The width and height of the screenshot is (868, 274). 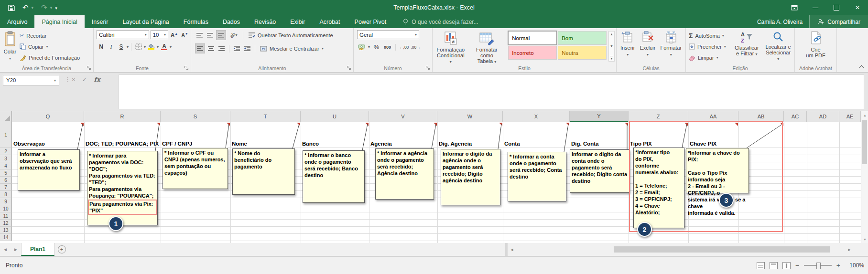 I want to click on horizontal-scrollbar: ◄ ►, so click(x=681, y=249).